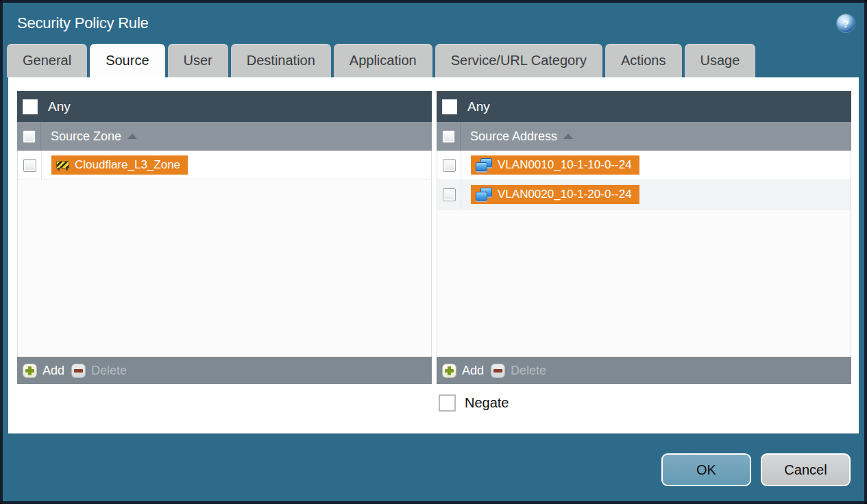 This screenshot has height=504, width=867. I want to click on title-bar: Security Policy Rule ?, so click(433, 23).